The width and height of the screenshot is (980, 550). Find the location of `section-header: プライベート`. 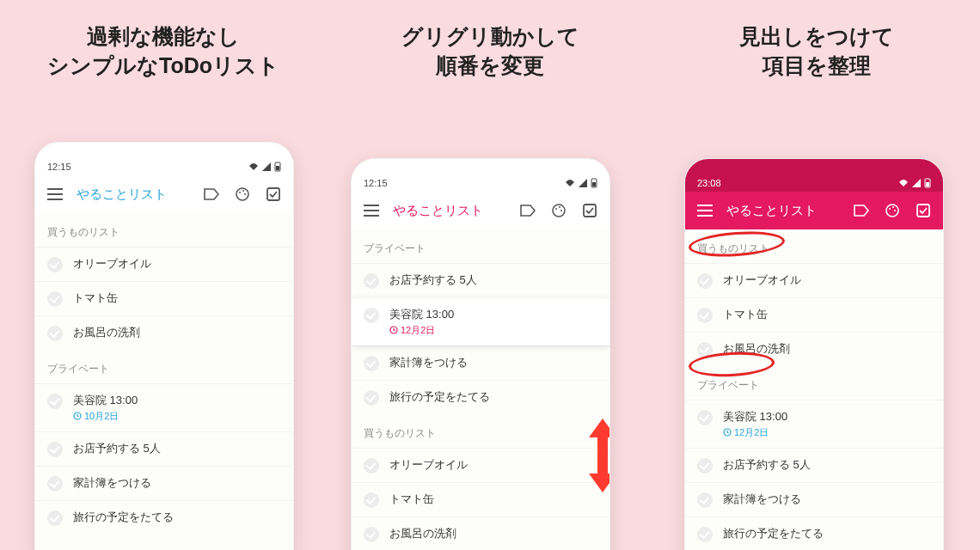

section-header: プライベート is located at coordinates (814, 383).